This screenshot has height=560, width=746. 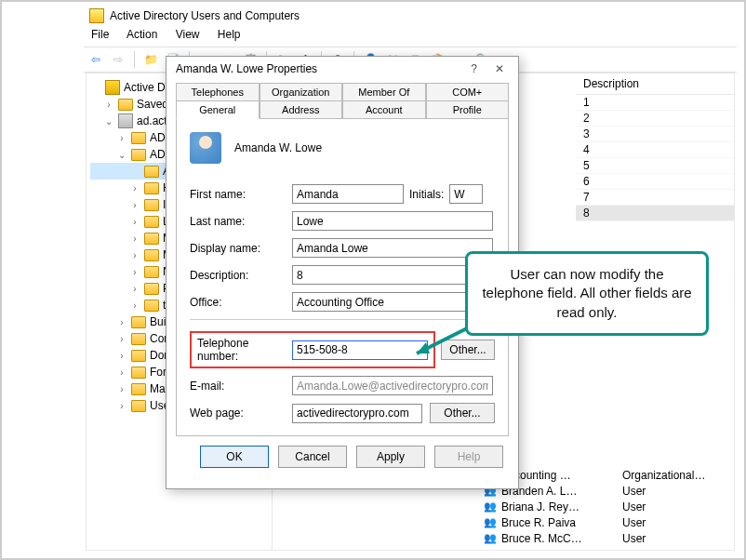 What do you see at coordinates (238, 275) in the screenshot?
I see `description-label: Description:` at bounding box center [238, 275].